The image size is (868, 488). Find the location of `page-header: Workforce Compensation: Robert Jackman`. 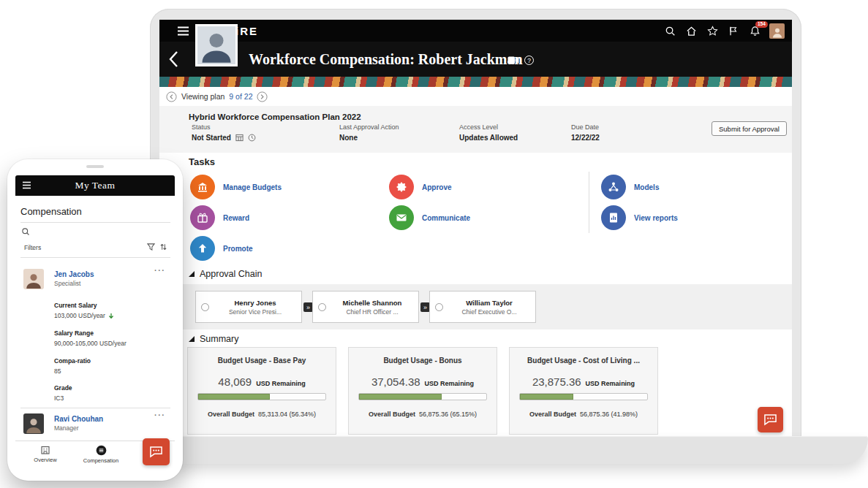

page-header: Workforce Compensation: Robert Jackman is located at coordinates (475, 59).